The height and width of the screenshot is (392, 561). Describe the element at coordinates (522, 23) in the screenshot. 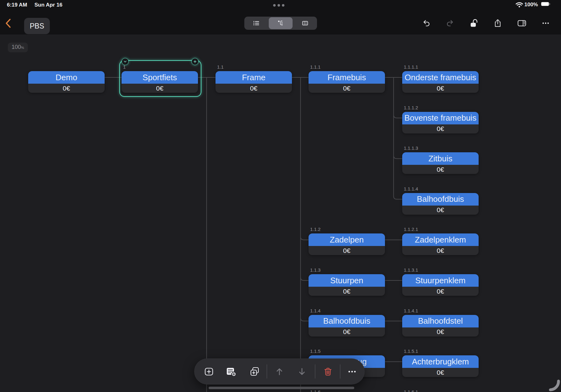

I see `sidebar-button` at that location.